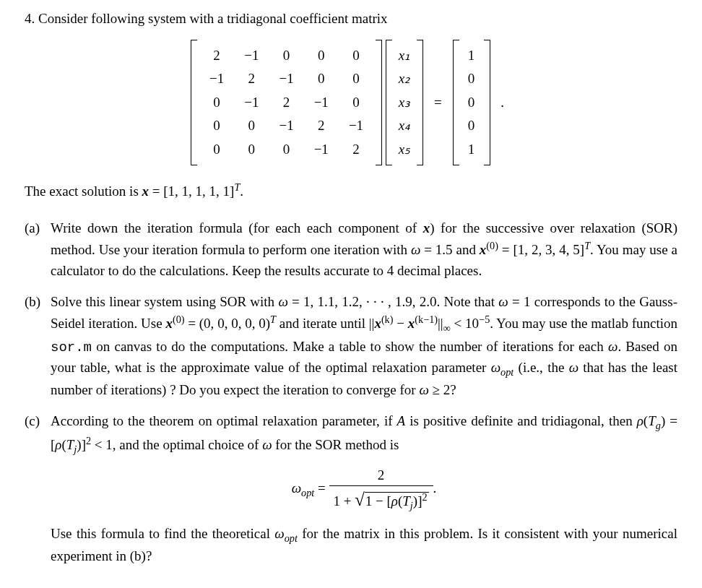  What do you see at coordinates (472, 103) in the screenshot?
I see `vector-b: 1 0 0 0 1` at bounding box center [472, 103].